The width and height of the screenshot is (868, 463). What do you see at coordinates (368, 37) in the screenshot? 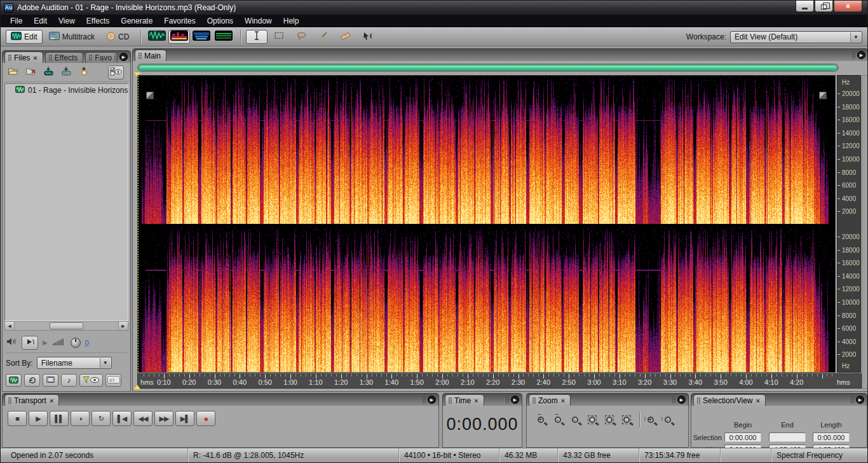
I see `scrub-tool-button` at bounding box center [368, 37].